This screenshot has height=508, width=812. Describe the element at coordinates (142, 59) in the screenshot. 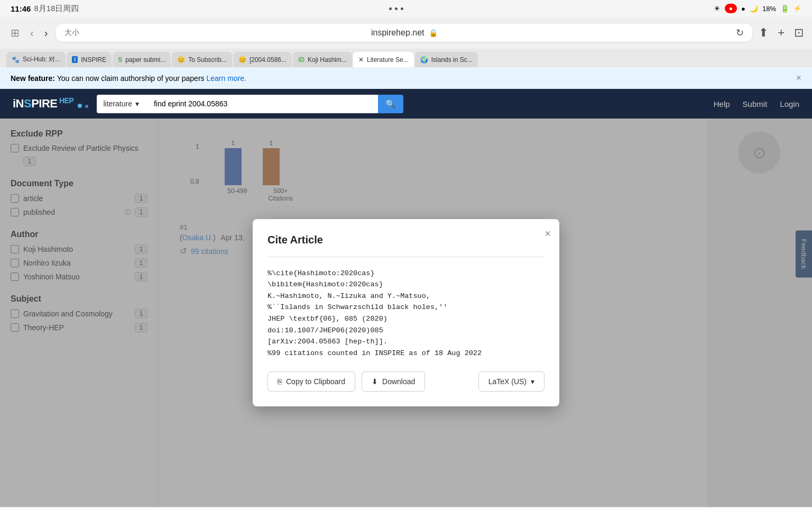

I see `tab-paper-submi: S paper submi...` at that location.